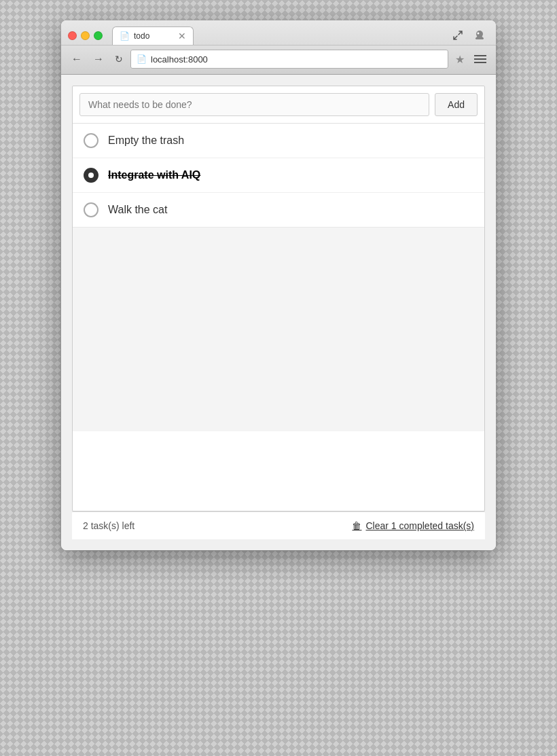 The height and width of the screenshot is (756, 557). I want to click on browser-titlebar: 📄 todo ✕, so click(278, 33).